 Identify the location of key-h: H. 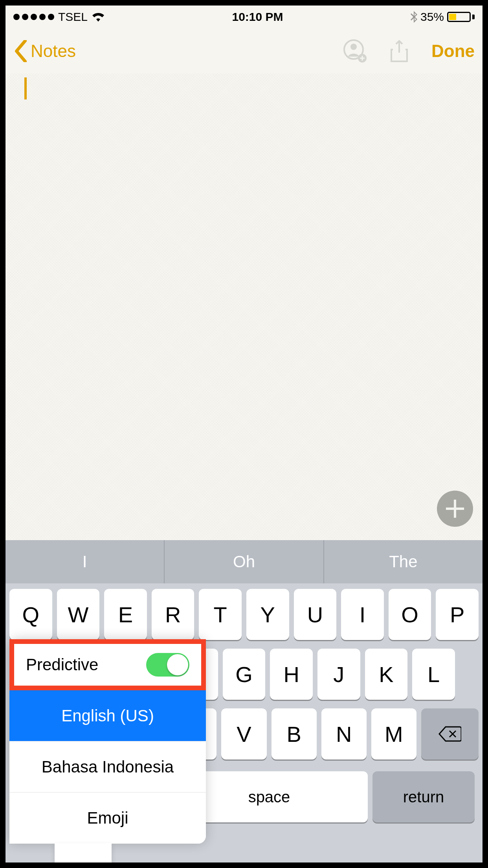
(292, 674).